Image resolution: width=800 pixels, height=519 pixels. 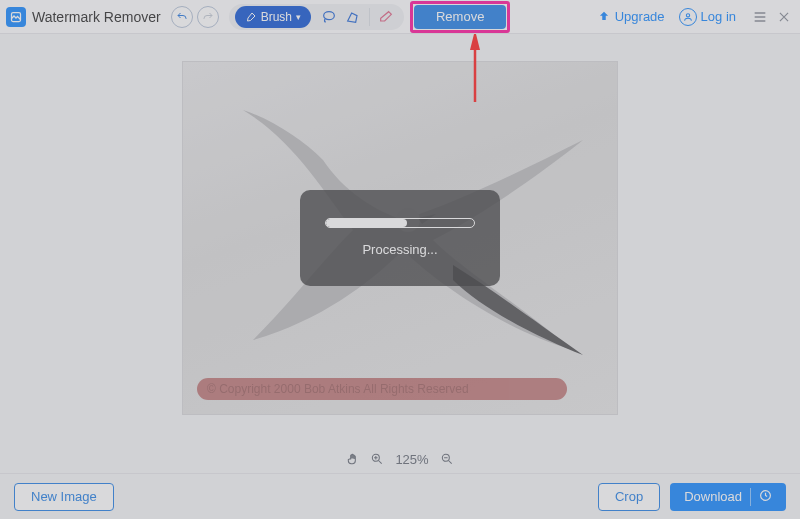 I want to click on brush-label: Brush, so click(x=276, y=17).